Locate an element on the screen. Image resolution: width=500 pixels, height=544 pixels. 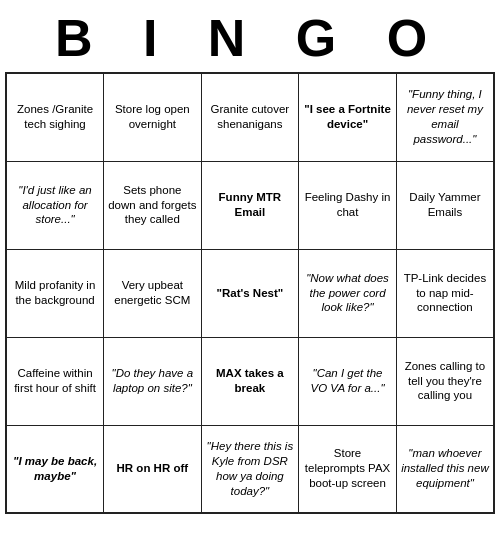
bingo-title: B I N G O is located at coordinates (250, 36).